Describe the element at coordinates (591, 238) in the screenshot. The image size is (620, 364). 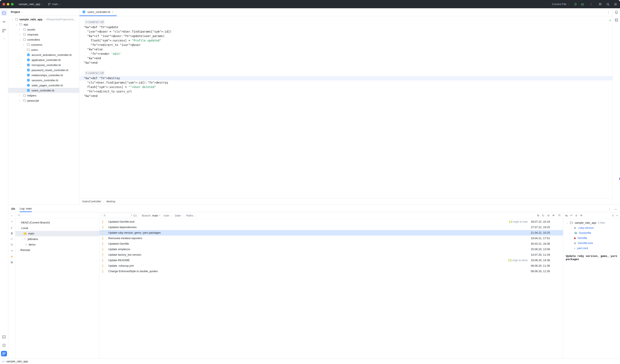
I see `changed-file-row: ◆Gemfile` at that location.